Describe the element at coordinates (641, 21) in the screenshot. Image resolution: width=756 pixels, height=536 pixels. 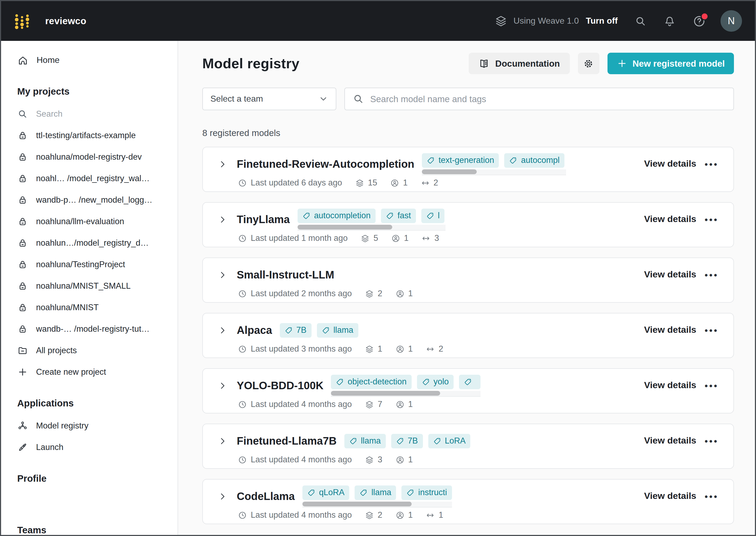
I see `global-search-button` at that location.